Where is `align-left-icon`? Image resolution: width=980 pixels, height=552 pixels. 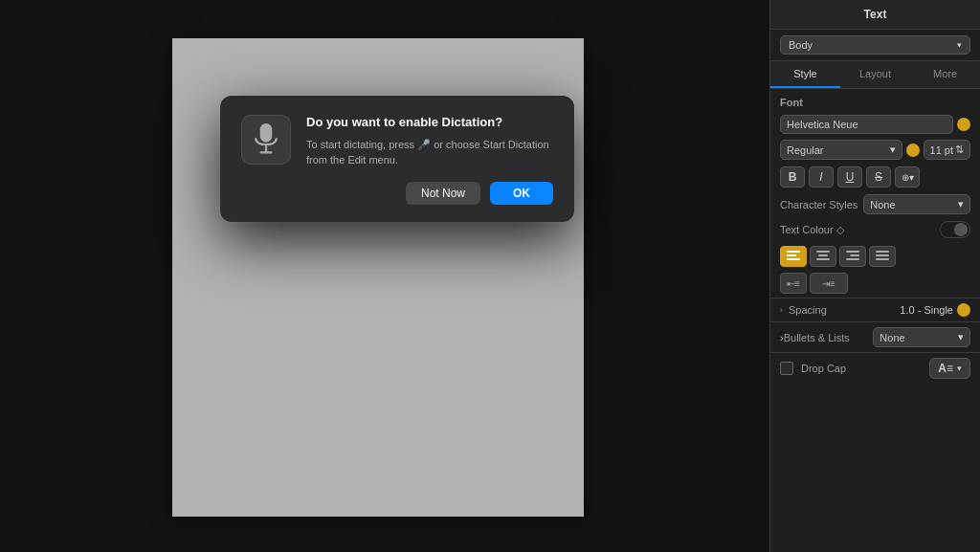 align-left-icon is located at coordinates (793, 256).